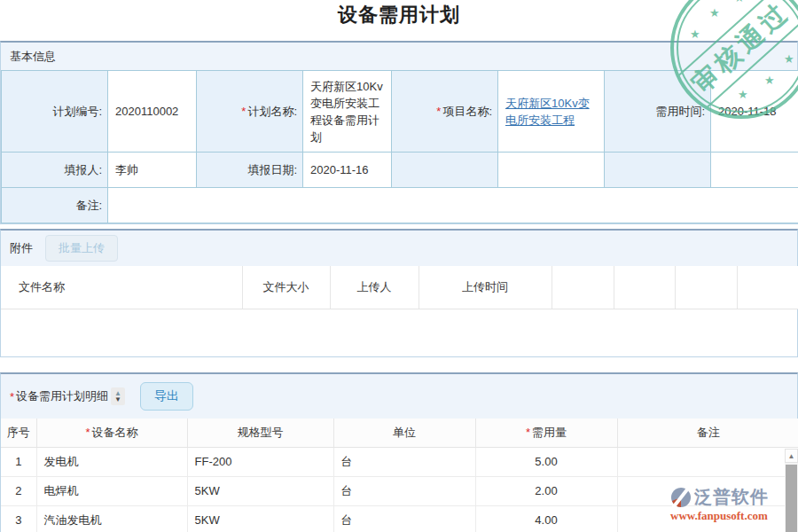 The width and height of the screenshot is (798, 532). Describe the element at coordinates (445, 112) in the screenshot. I see `project-name-label: *项目名称:` at that location.